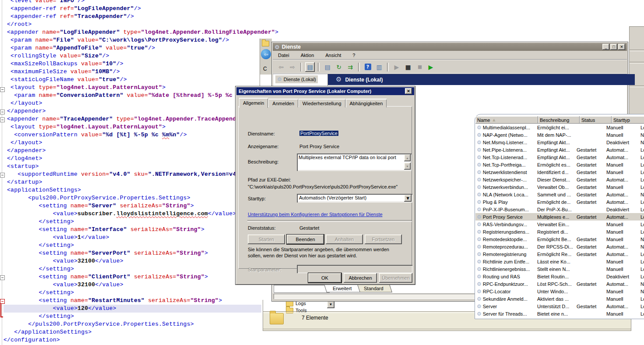  What do you see at coordinates (642, 135) in the screenshot?
I see `cell-text: Netzwerkdienst` at bounding box center [642, 135].